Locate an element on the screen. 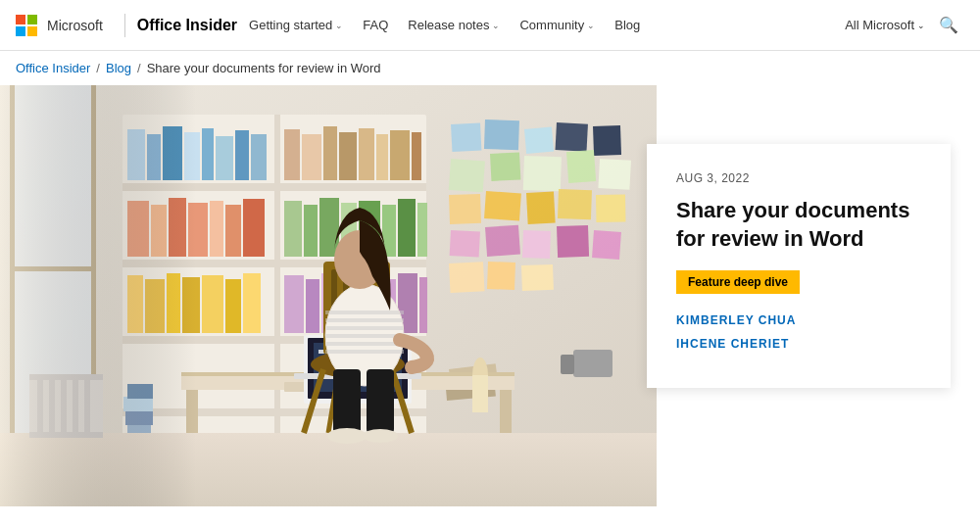 Image resolution: width=980 pixels, height=526 pixels. all-microsoft-chevron: ⌄ is located at coordinates (921, 25).